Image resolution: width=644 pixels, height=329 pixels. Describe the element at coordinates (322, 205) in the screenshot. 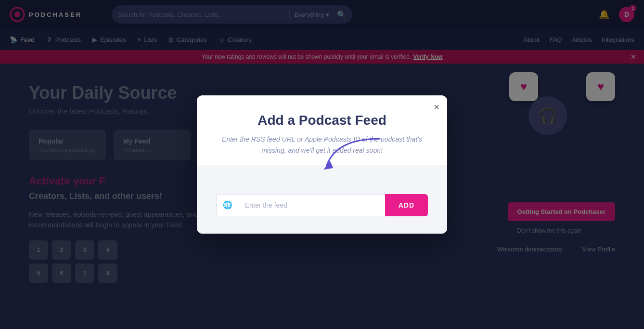

I see `feed-input-row: 🌐 ADD` at that location.